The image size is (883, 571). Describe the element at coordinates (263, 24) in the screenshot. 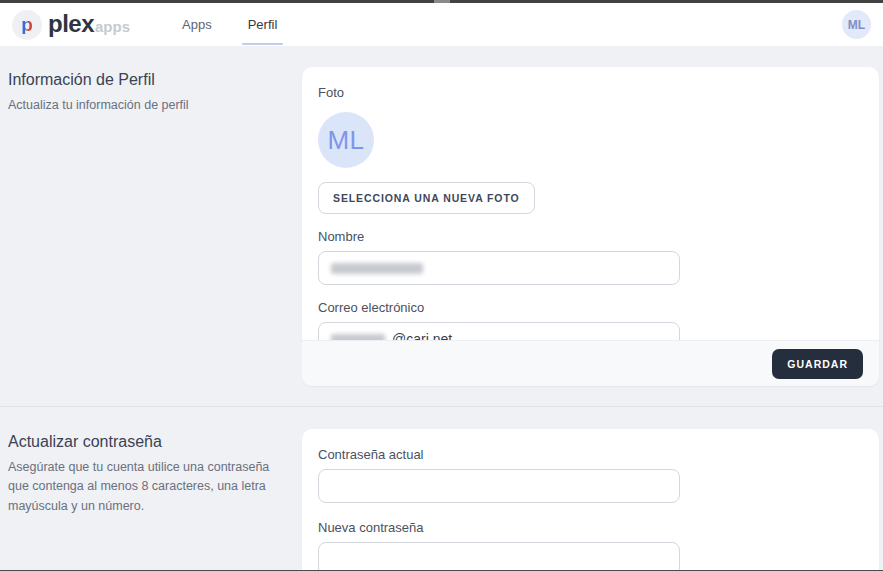

I see `tab-perfil: Perfil` at that location.